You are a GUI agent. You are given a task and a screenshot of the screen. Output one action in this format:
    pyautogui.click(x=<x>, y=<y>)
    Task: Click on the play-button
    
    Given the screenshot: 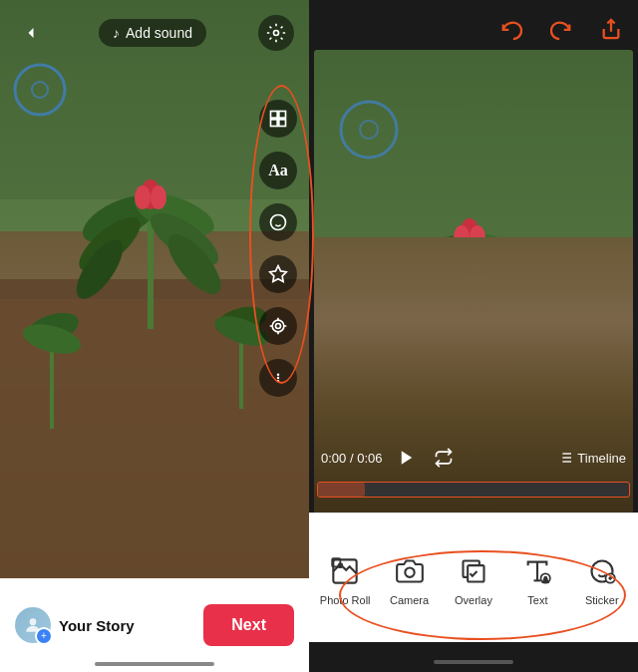 What is the action you would take?
    pyautogui.click(x=407, y=458)
    